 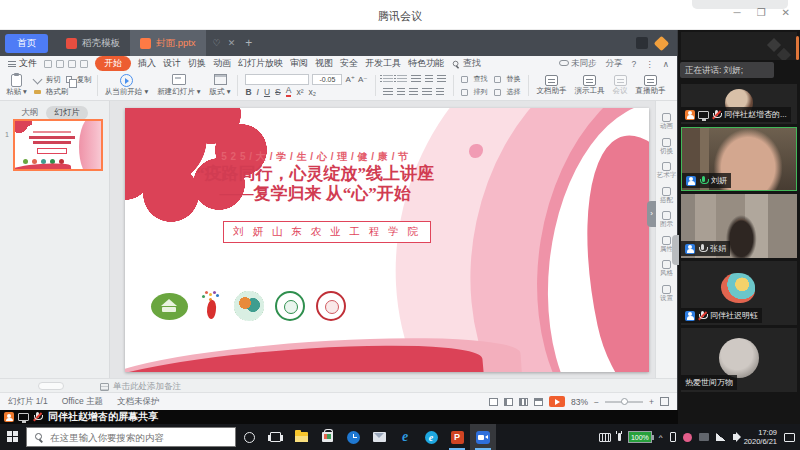 I want to click on sidebar-collapse-handle, so click(x=676, y=250).